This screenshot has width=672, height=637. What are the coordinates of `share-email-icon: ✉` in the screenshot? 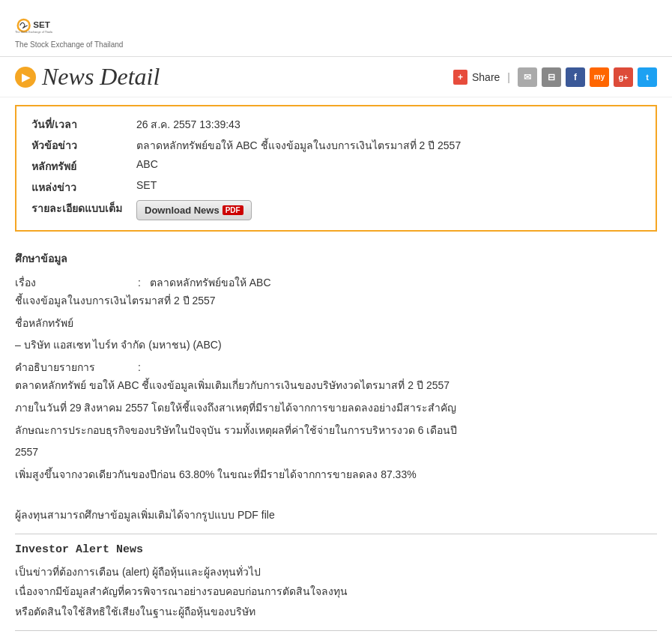 It's located at (527, 77).